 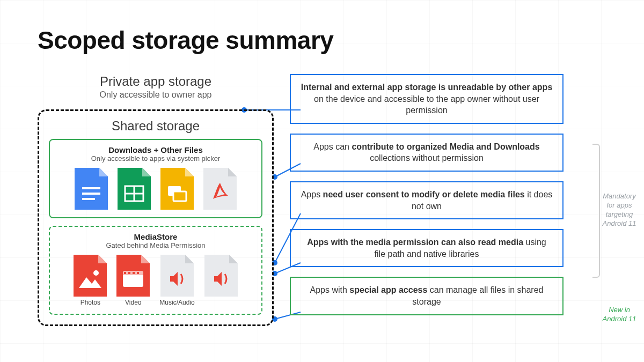 I want to click on downloads-subtitle: Only accessible to apps via system picke…, so click(x=156, y=159).